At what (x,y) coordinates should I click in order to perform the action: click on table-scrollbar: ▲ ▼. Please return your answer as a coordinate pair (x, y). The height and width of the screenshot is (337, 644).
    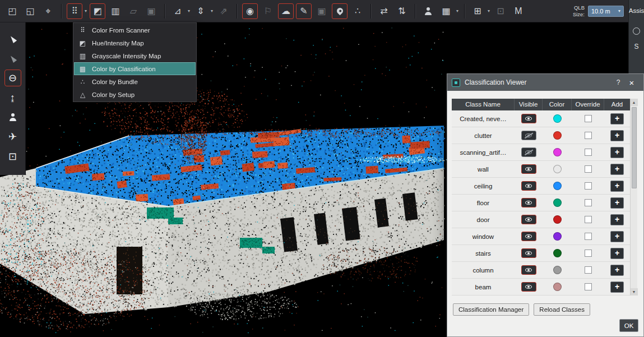
    Looking at the image, I should click on (633, 197).